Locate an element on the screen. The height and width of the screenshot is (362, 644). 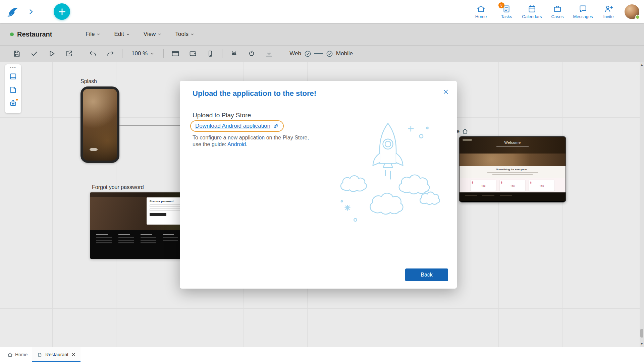
artboard-label-splash: Splash is located at coordinates (89, 81).